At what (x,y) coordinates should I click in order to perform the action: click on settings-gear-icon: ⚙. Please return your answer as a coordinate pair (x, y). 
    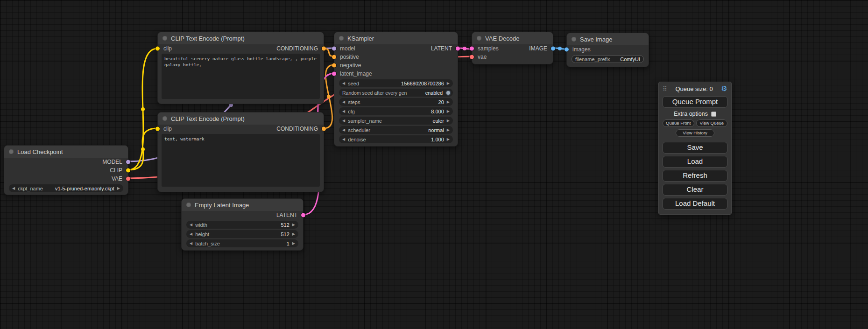
    Looking at the image, I should click on (725, 89).